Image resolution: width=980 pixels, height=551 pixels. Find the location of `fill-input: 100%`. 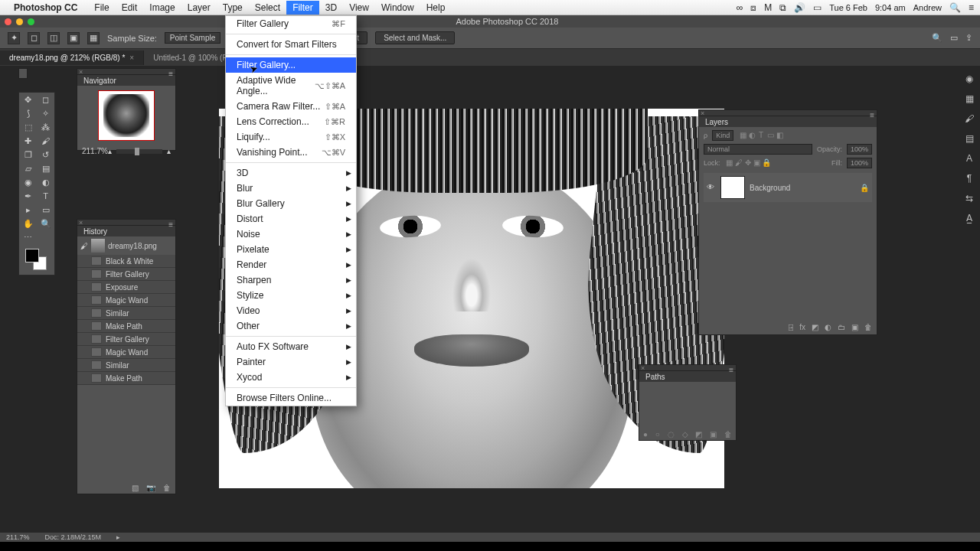

fill-input: 100% is located at coordinates (859, 163).